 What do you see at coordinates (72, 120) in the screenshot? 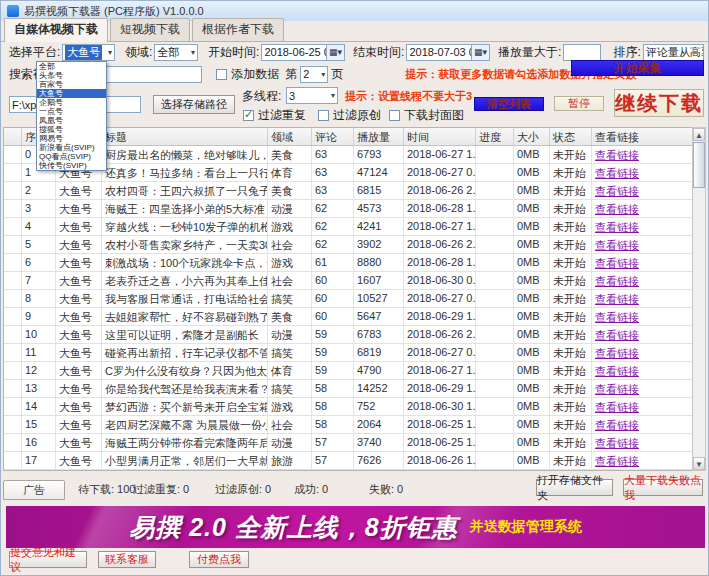
I see `platform-option: 凤凰号` at bounding box center [72, 120].